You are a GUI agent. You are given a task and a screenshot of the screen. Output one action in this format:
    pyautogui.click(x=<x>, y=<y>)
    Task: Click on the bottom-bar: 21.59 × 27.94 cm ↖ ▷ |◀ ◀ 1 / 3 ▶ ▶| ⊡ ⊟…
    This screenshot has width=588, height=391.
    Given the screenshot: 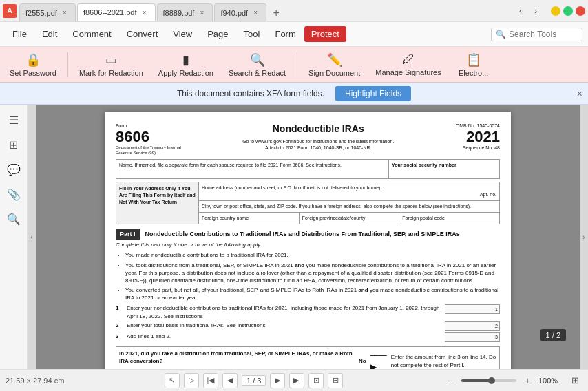 What is the action you would take?
    pyautogui.click(x=294, y=380)
    